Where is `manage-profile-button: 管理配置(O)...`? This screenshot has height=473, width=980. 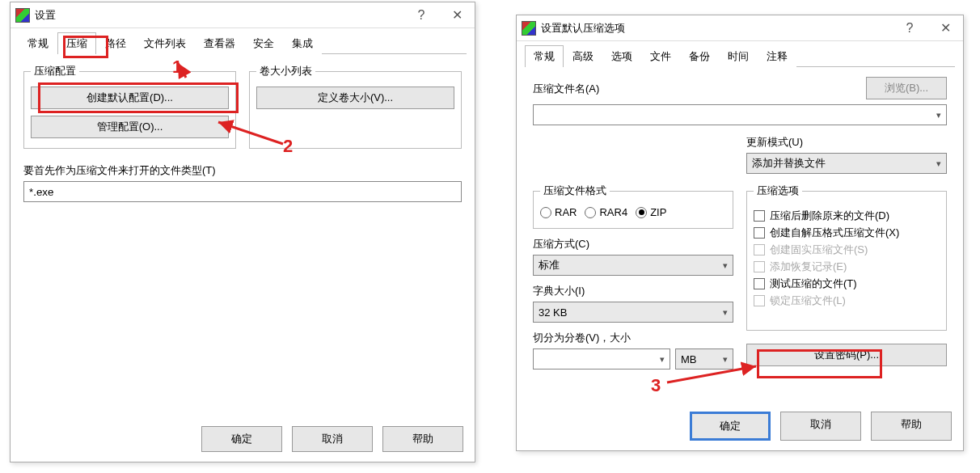
manage-profile-button: 管理配置(O)... is located at coordinates (129, 127).